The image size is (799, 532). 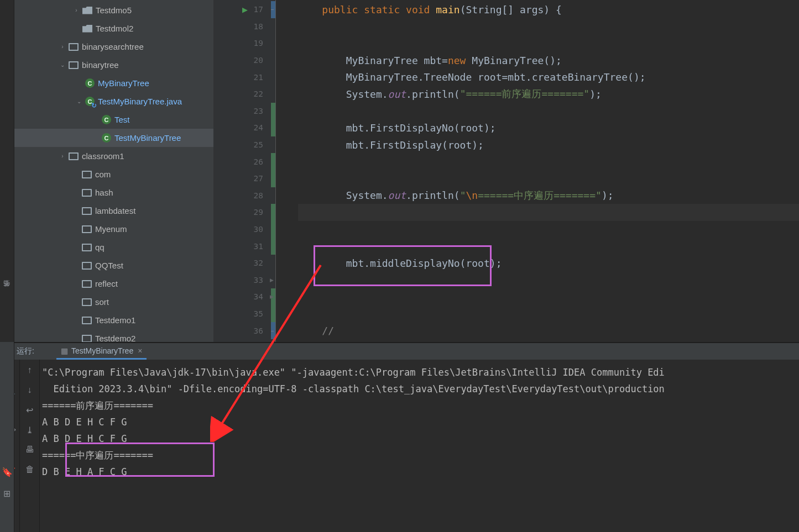 I want to click on class-icon: C, so click(x=90, y=83).